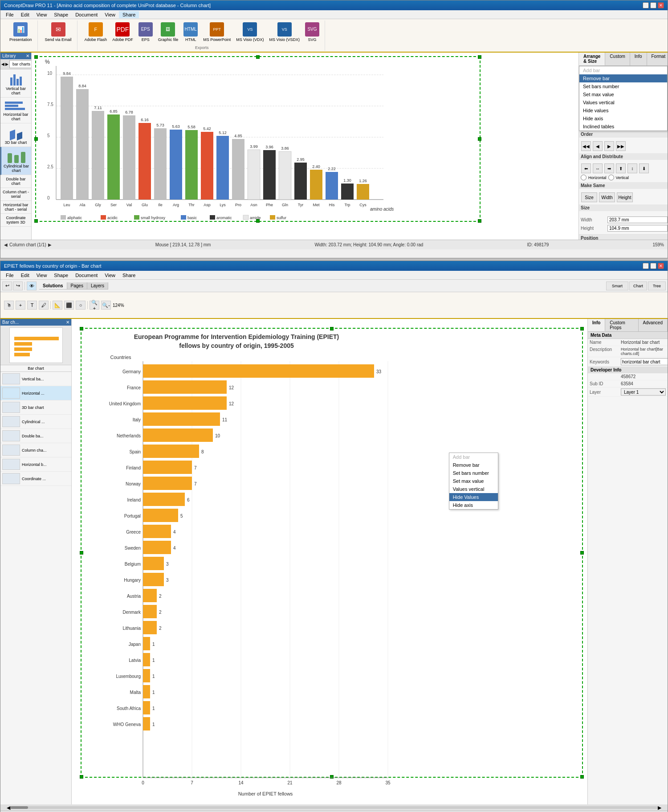  I want to click on bottom-tool-2: +, so click(20, 305).